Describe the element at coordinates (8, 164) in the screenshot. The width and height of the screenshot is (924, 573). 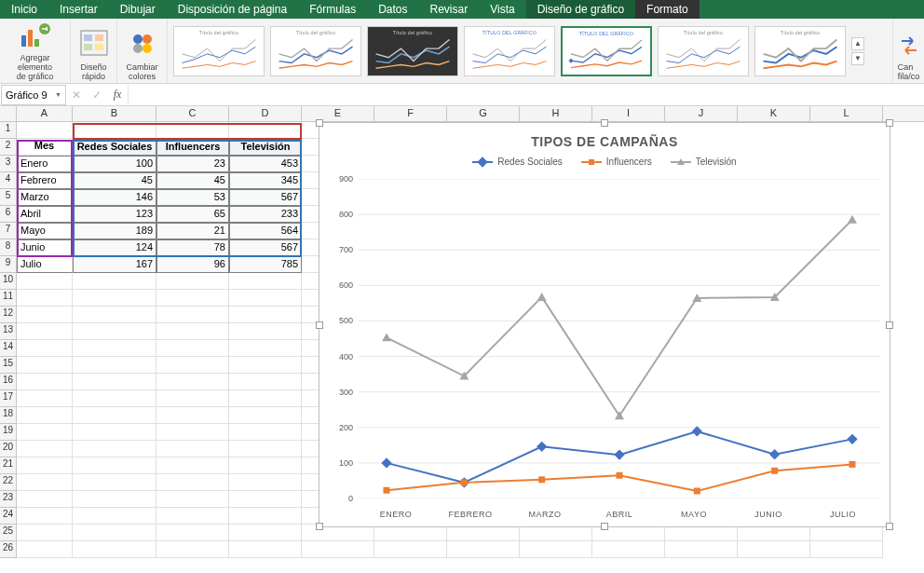
I see `row-header: 3` at that location.